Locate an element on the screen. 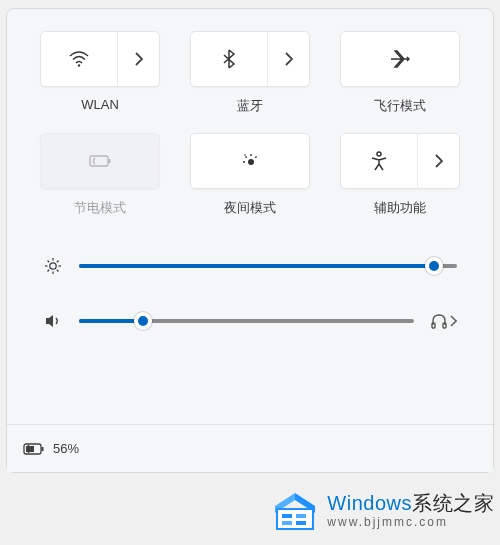 This screenshot has height=545, width=500. battery-percent-text: 56% is located at coordinates (66, 448).